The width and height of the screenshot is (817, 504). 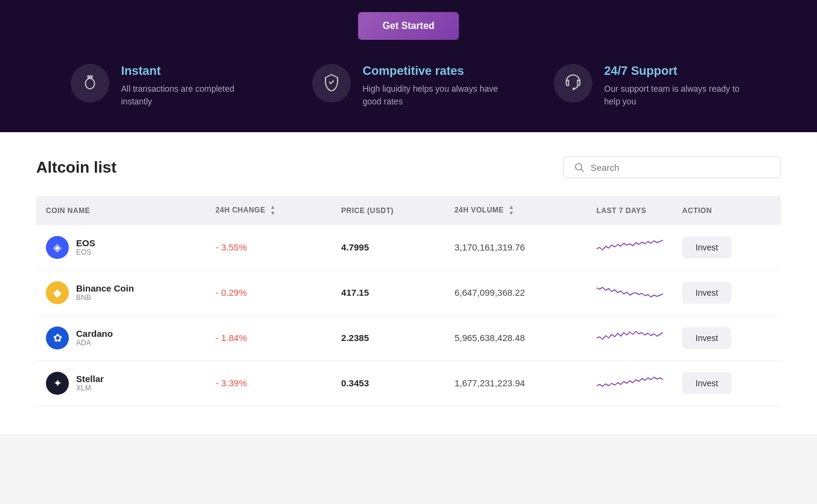 I want to click on volume-sort-icon: ▲▼, so click(x=511, y=211).